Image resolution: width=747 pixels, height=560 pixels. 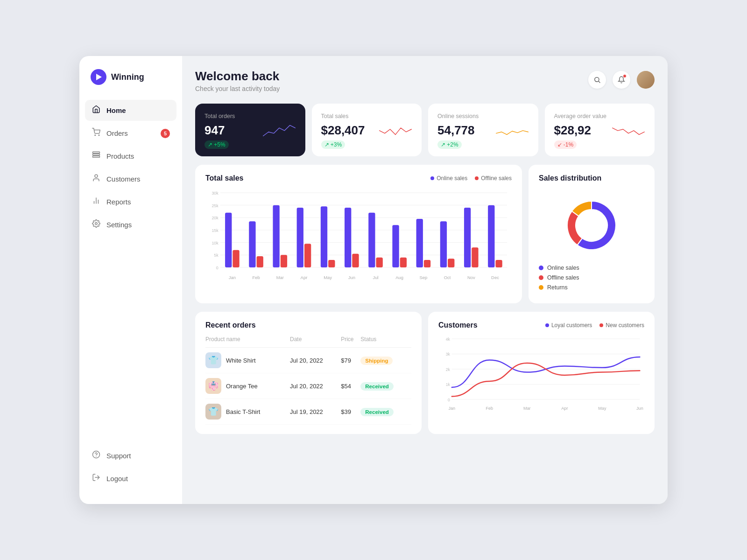 I want to click on sidebar-item-settings: Settings, so click(x=131, y=225).